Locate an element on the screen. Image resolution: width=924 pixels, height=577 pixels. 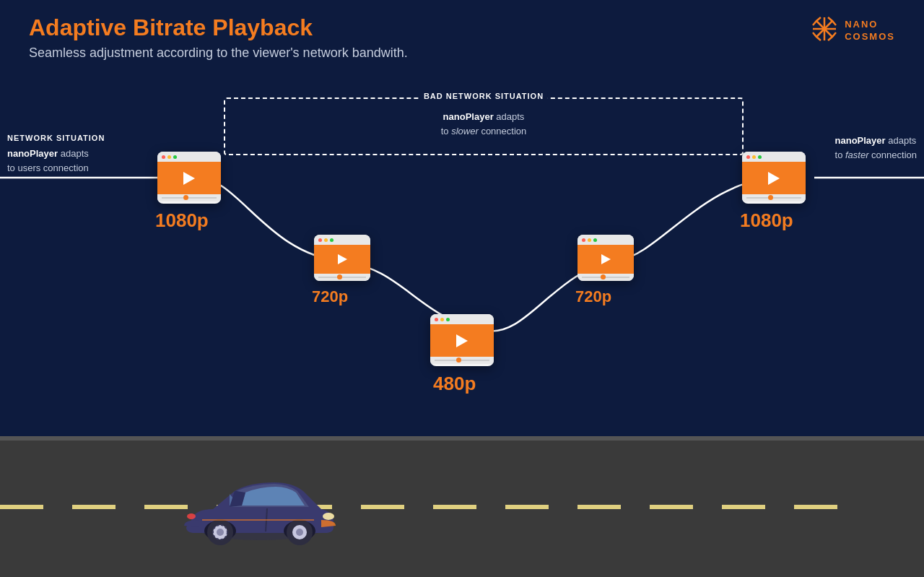
header: Adaptive Bitrate Playback Seamless adjus… is located at coordinates (462, 38).